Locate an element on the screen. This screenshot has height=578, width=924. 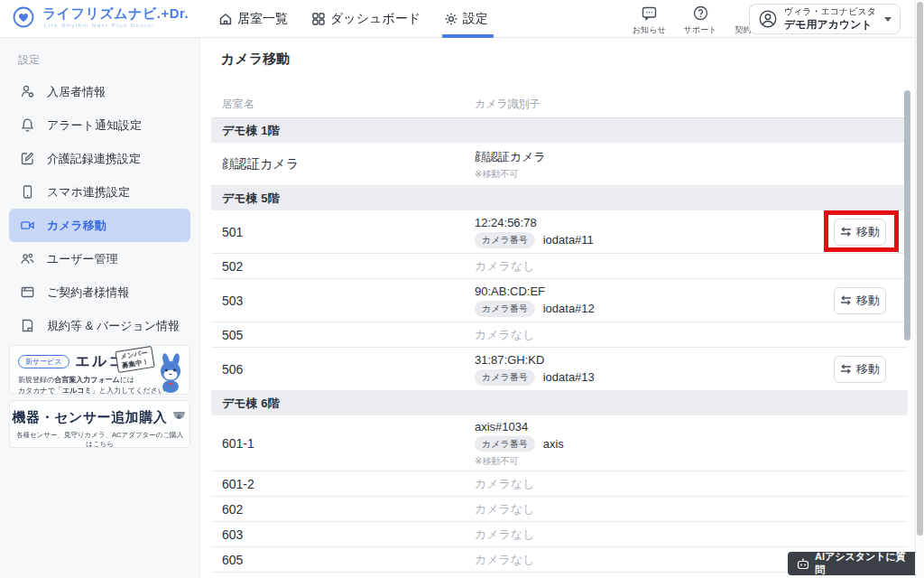
room-name: 601-2 is located at coordinates (238, 484).